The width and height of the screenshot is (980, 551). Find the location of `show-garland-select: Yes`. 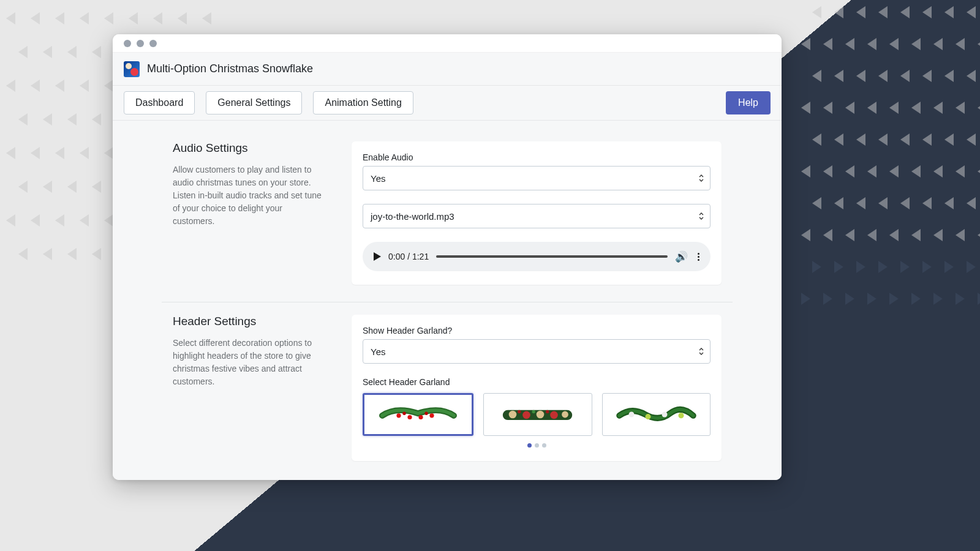

show-garland-select: Yes is located at coordinates (537, 351).